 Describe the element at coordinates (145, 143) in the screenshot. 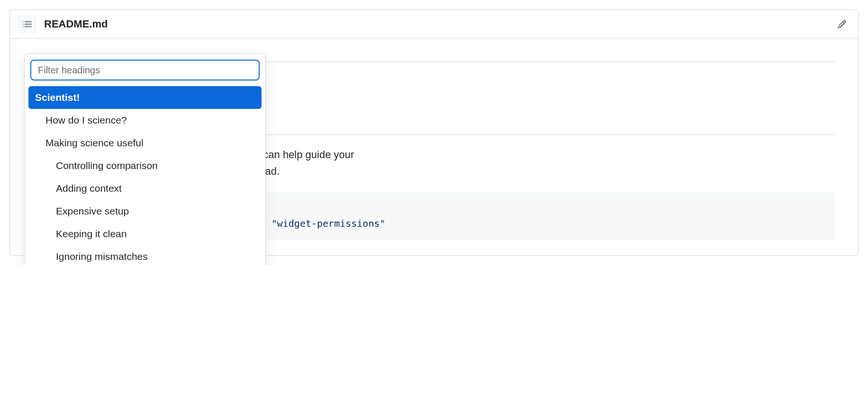

I see `toc-item: Making science useful` at that location.